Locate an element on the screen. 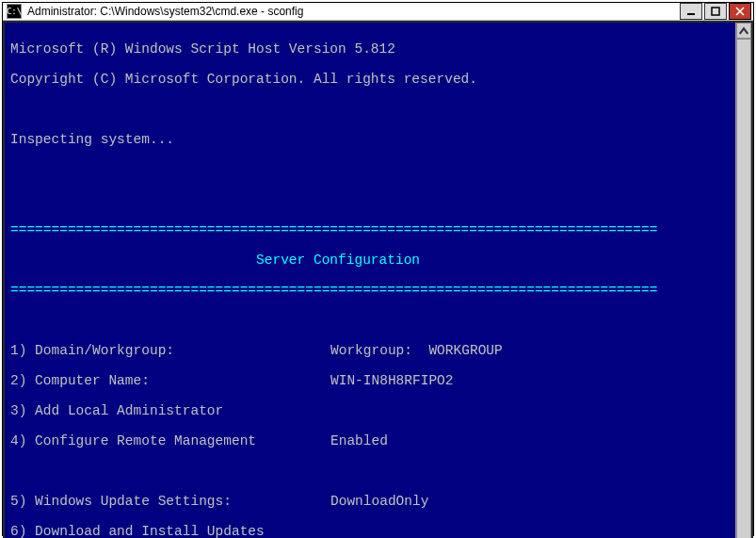  config-title: Server Configuration is located at coordinates (370, 260).